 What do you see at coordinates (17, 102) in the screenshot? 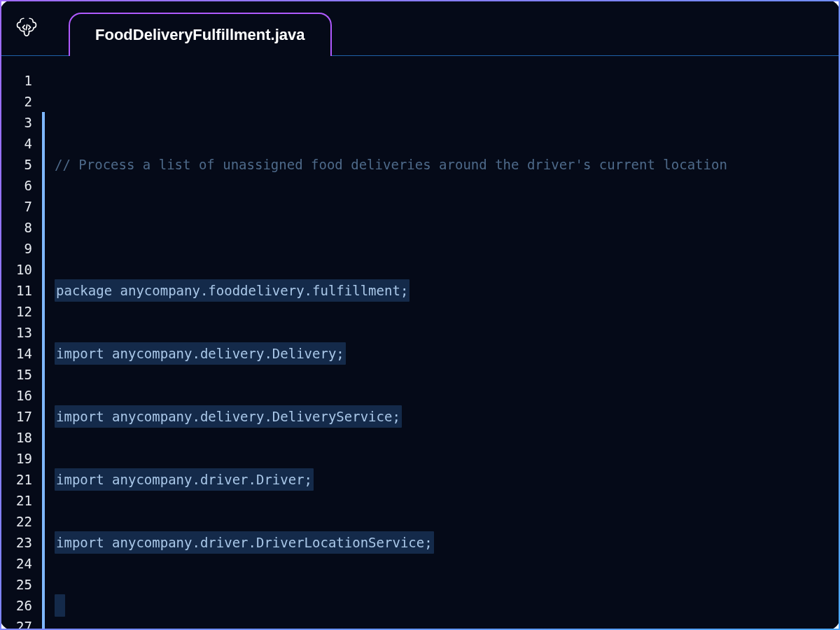
I see `line-number: 2` at bounding box center [17, 102].